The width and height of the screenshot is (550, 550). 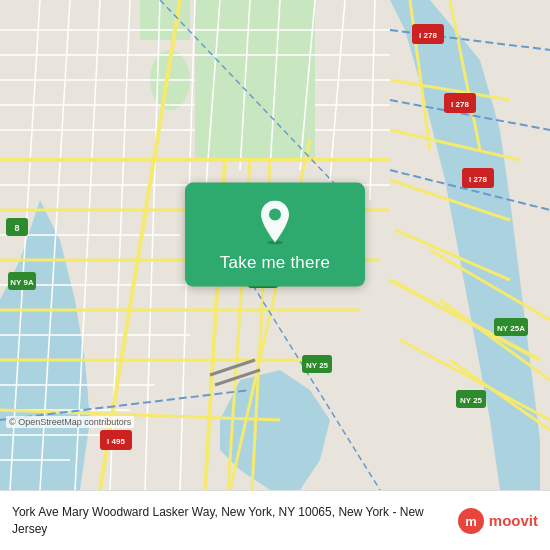 I want to click on moovit-logo: m moovit, so click(x=498, y=521).